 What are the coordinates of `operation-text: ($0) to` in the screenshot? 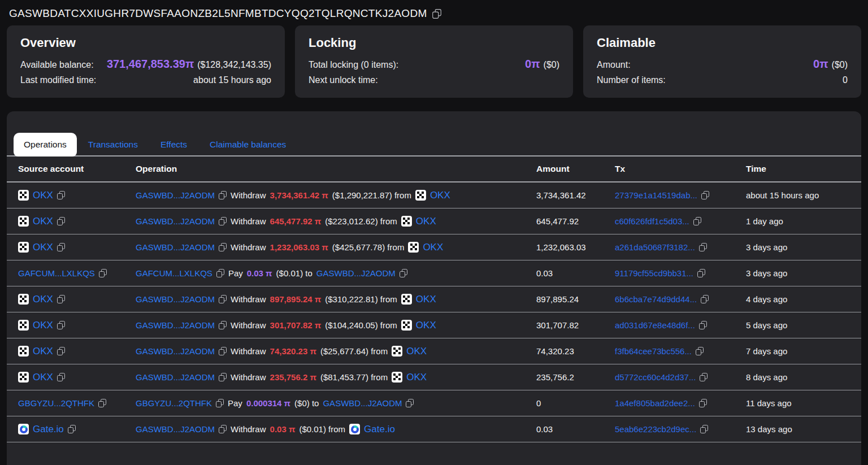 It's located at (306, 403).